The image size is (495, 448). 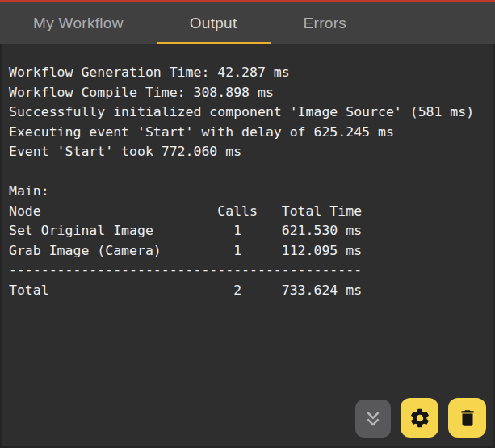 What do you see at coordinates (78, 23) in the screenshot?
I see `tab-my-workflow: My Workflow` at bounding box center [78, 23].